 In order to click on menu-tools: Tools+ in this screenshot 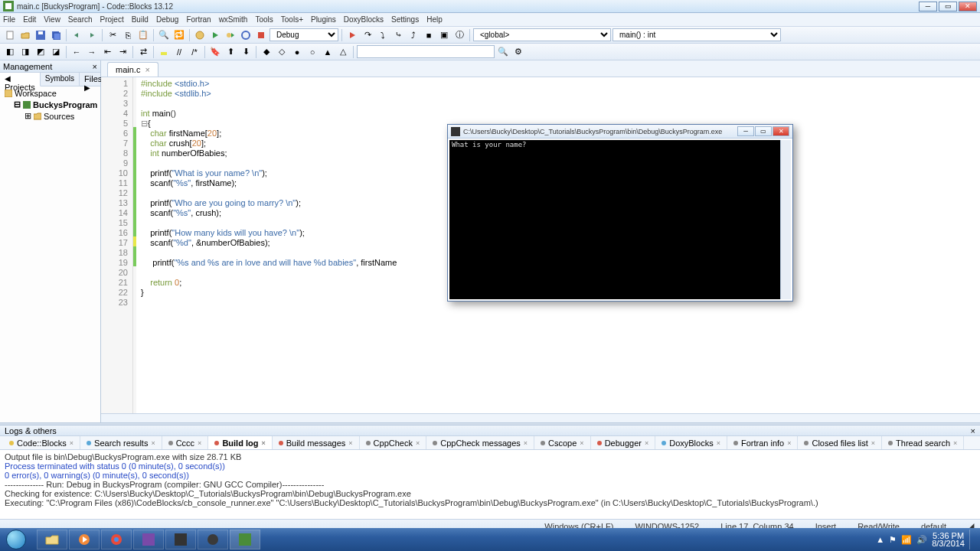, I will do `click(292, 20)`.